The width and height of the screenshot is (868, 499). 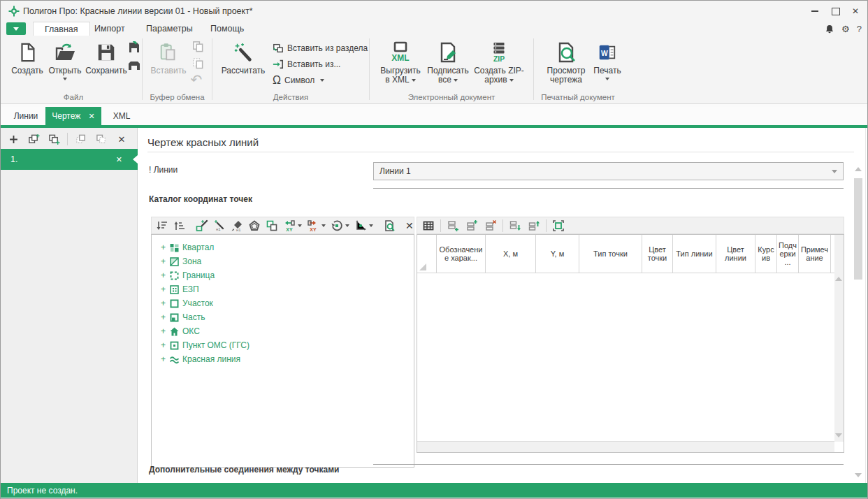 What do you see at coordinates (453, 226) in the screenshot?
I see `insert-row-after-button` at bounding box center [453, 226].